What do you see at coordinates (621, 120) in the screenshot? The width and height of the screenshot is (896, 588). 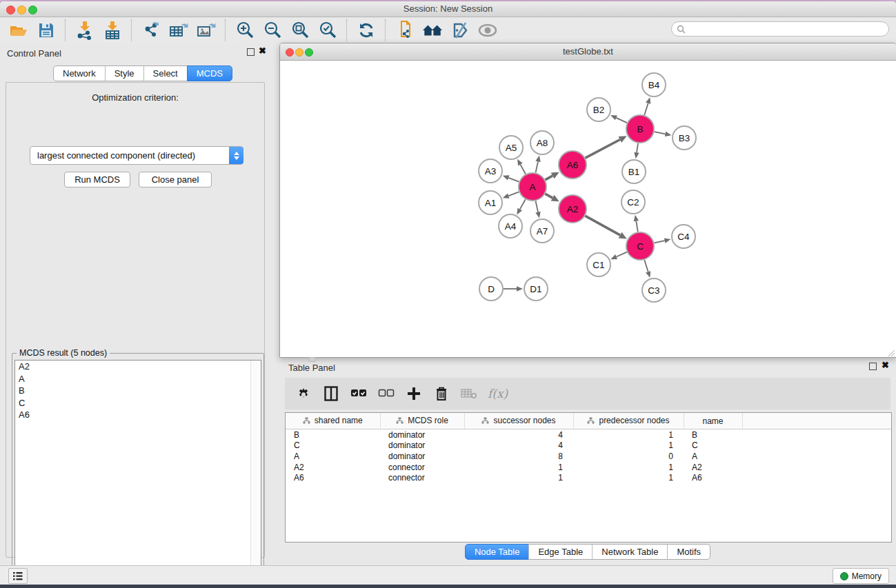 I see `graph-edge-B-B2` at bounding box center [621, 120].